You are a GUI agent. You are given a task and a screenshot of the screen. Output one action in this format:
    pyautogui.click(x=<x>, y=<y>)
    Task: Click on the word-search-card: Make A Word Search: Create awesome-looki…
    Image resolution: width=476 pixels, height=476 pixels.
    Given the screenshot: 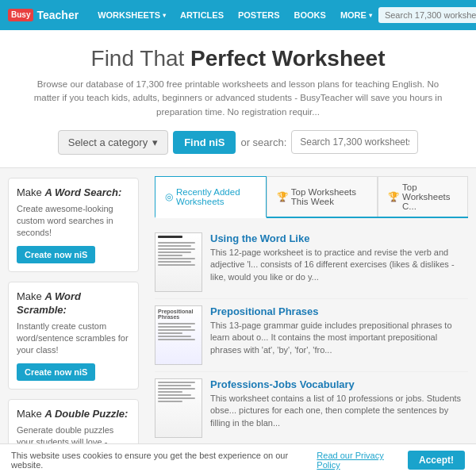 What is the action you would take?
    pyautogui.click(x=73, y=225)
    